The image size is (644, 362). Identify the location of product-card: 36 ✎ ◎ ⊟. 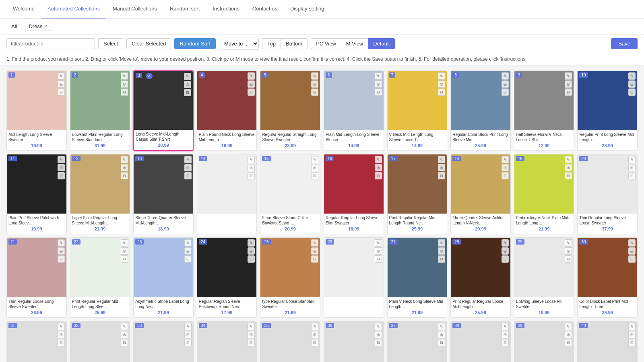
(354, 341).